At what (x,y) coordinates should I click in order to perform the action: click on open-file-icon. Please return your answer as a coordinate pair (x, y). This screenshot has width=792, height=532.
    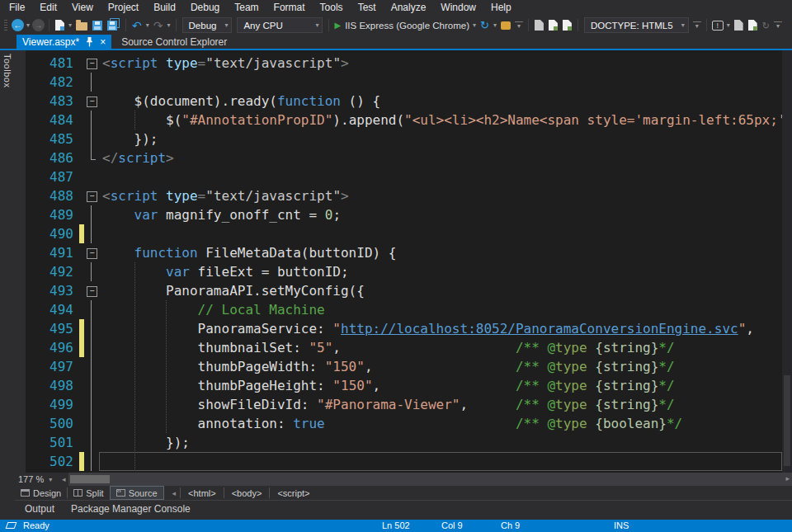
    Looking at the image, I should click on (82, 26).